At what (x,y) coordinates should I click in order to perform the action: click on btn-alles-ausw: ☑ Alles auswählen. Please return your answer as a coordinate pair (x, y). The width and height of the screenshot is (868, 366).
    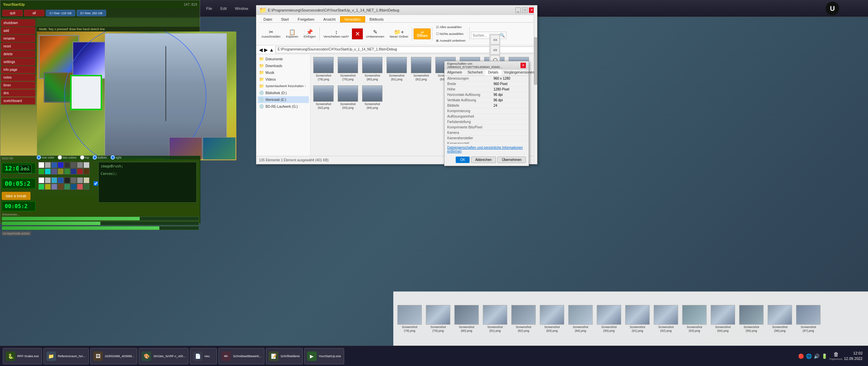
    Looking at the image, I should click on (451, 27).